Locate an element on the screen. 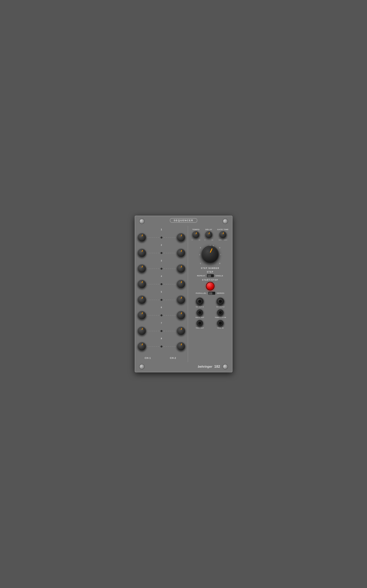  step-knob-container: 4 5 6 7 8 3 2 1 is located at coordinates (210, 255).